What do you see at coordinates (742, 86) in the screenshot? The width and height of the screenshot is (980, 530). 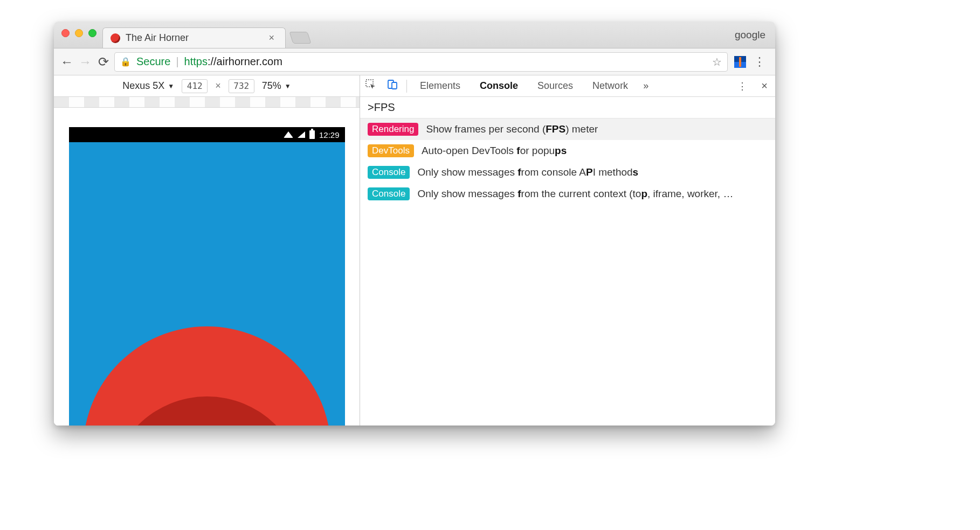 I see `devtools-menu-icon: ⋮` at bounding box center [742, 86].